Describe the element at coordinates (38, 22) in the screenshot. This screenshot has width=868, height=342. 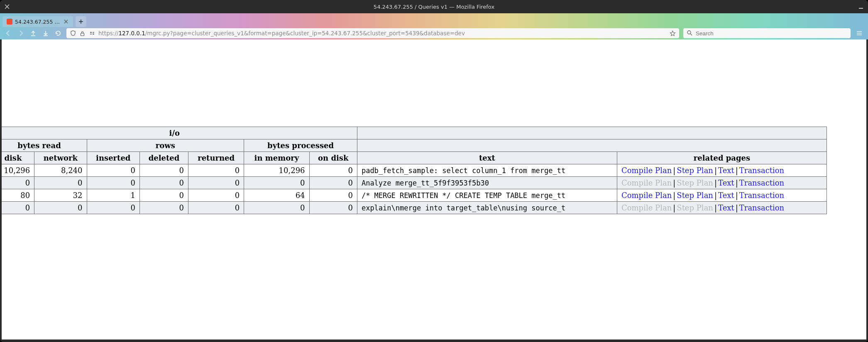
I see `browser-tab: 54.243.67.255 / Queri…` at that location.